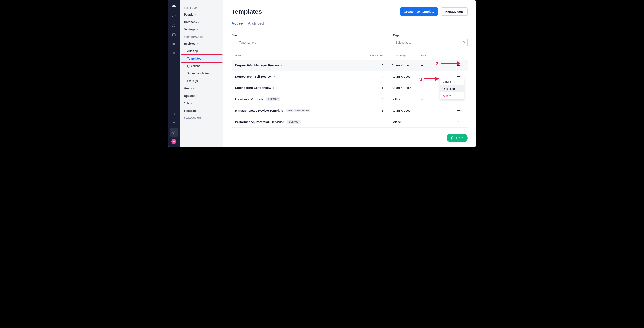 The image size is (644, 328). Describe the element at coordinates (202, 103) in the screenshot. I see `sidebar-item-1on1s: 1:1s▶` at that location.